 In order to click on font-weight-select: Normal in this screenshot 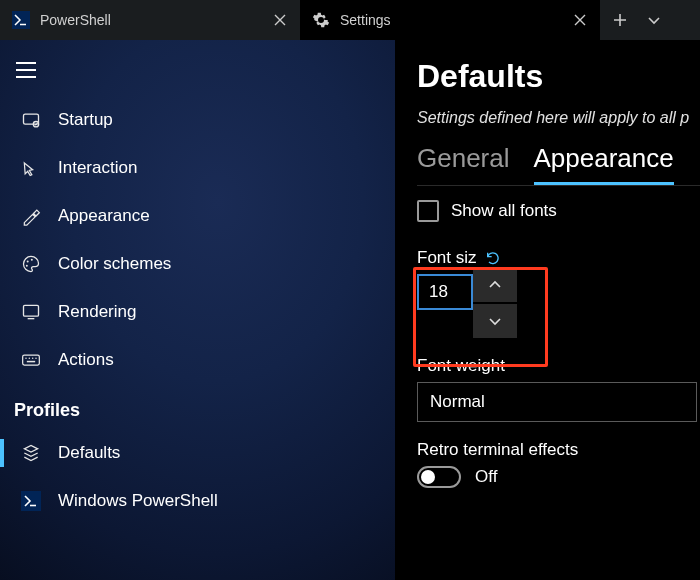, I will do `click(557, 402)`.